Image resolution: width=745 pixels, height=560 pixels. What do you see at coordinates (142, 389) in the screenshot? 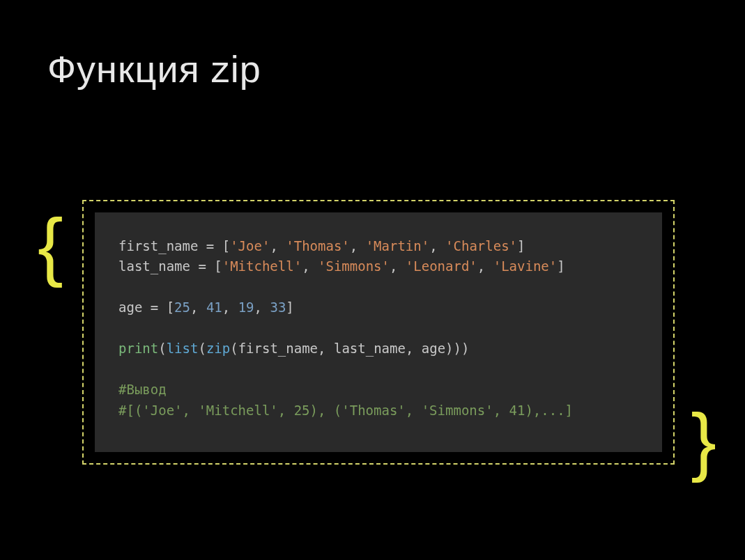
I see `comment-output-label: #Вывод` at bounding box center [142, 389].